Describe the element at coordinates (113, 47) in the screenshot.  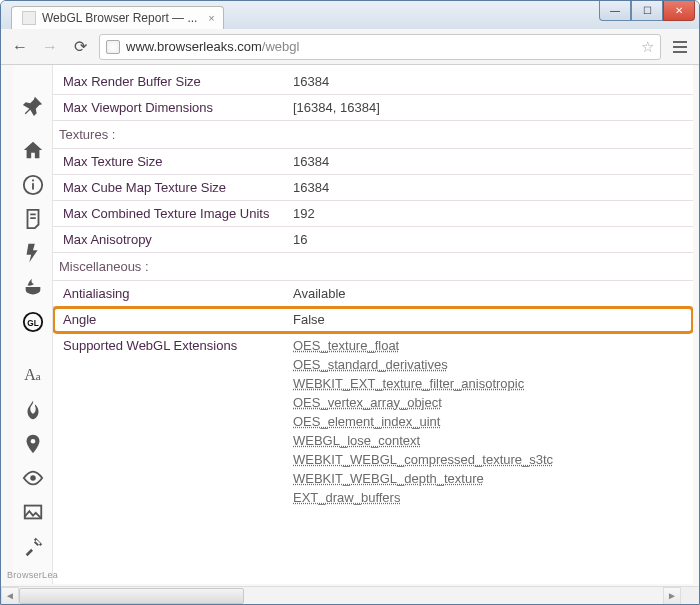
I see `page-icon` at that location.